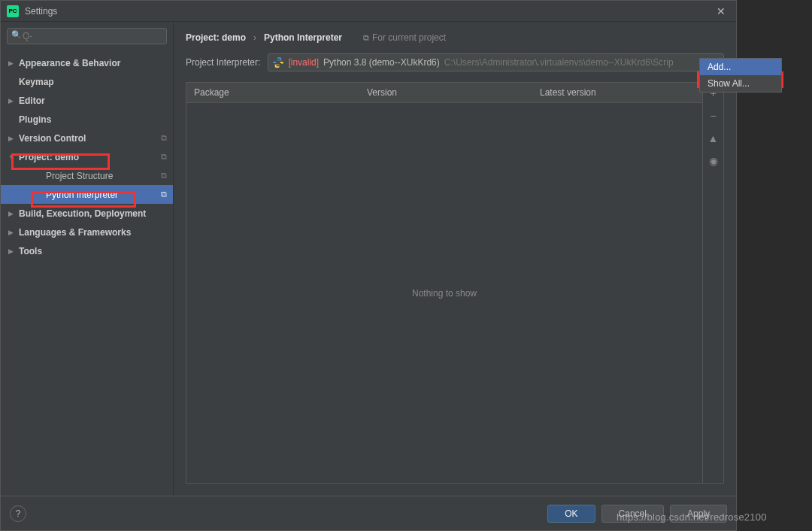  I want to click on table-header: Package Version Latest version, so click(444, 93).